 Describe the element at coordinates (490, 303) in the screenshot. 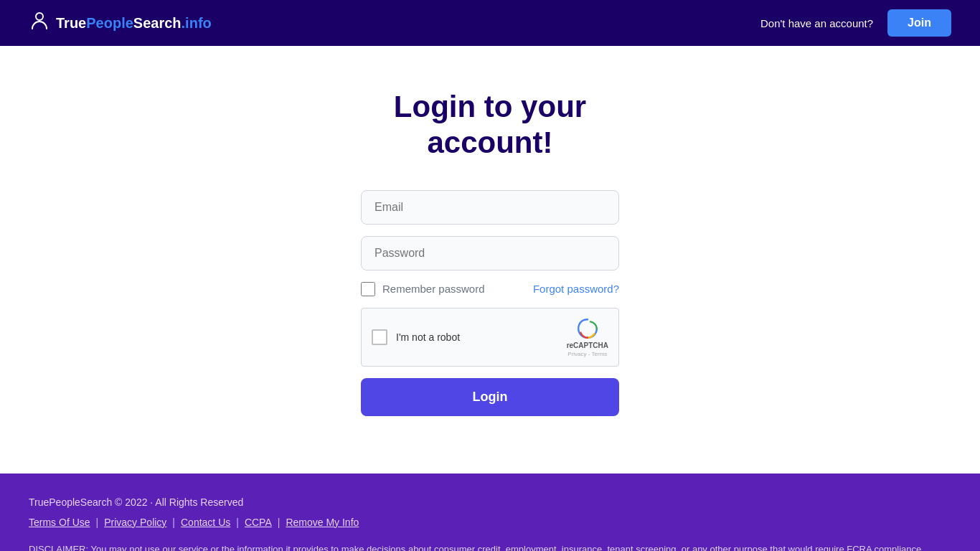

I see `login-form: Remember password Forgot password? I'm n…` at that location.